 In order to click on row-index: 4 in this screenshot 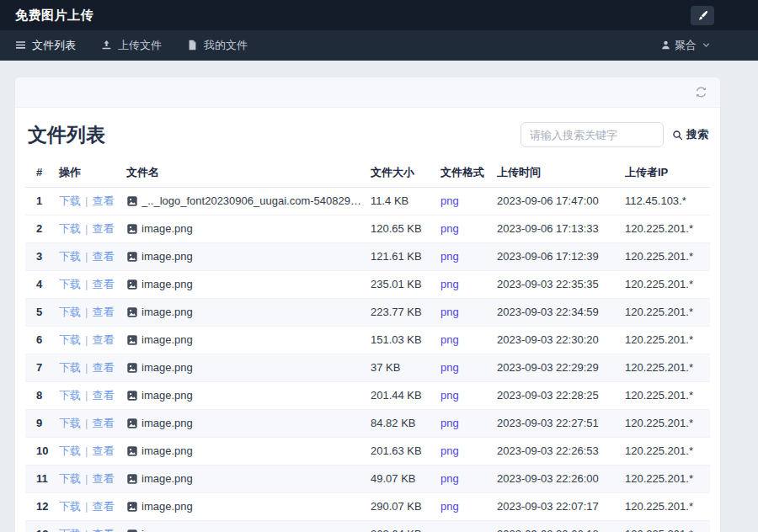, I will do `click(42, 285)`.